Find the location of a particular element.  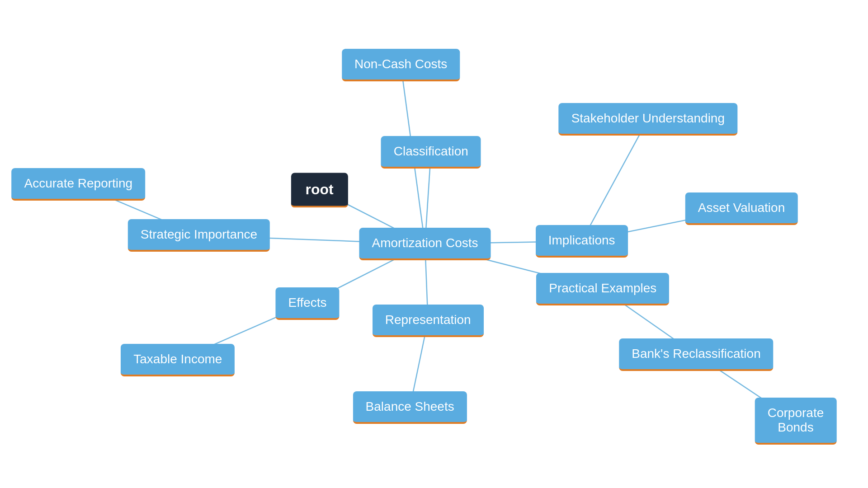

node-banksReclassification: Bank's Reclassification is located at coordinates (696, 355).